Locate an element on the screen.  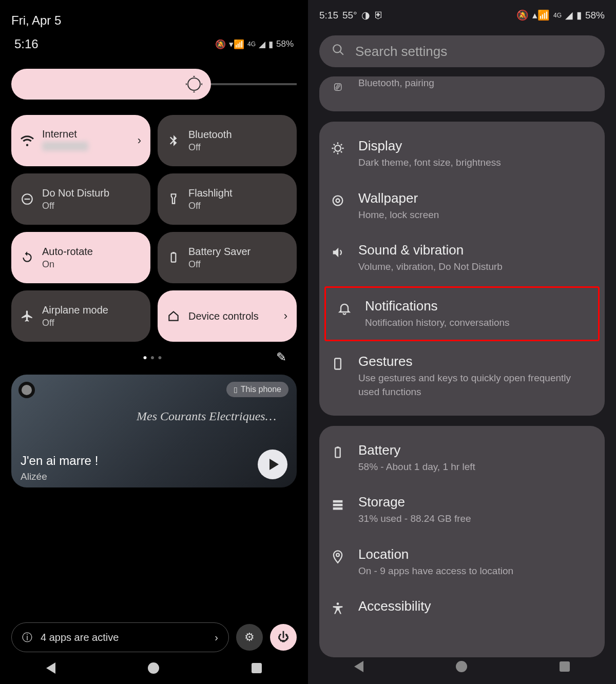
wifi-icon is located at coordinates (27, 141).